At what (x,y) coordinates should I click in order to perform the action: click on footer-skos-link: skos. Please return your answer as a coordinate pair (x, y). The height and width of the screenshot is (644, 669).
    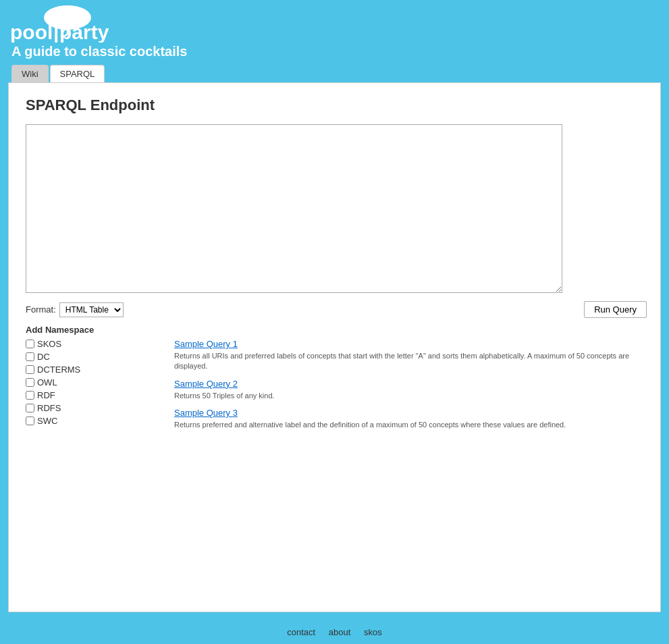
    Looking at the image, I should click on (373, 632).